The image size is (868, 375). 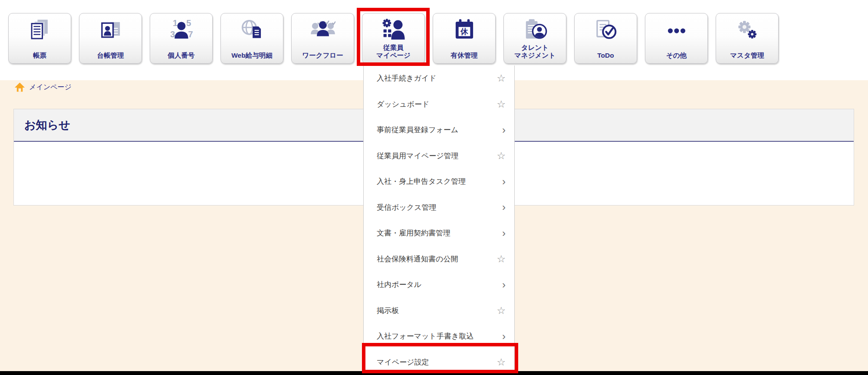 What do you see at coordinates (174, 23) in the screenshot?
I see `svg-text: 1` at bounding box center [174, 23].